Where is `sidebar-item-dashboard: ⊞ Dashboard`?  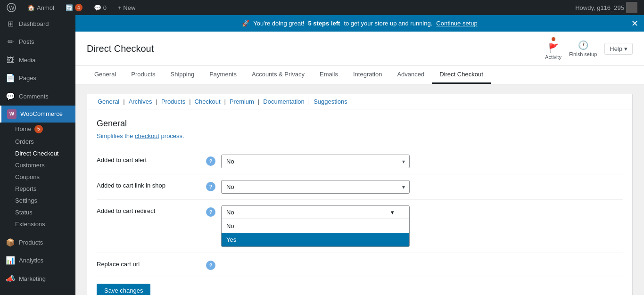 sidebar-item-dashboard: ⊞ Dashboard is located at coordinates (38, 24).